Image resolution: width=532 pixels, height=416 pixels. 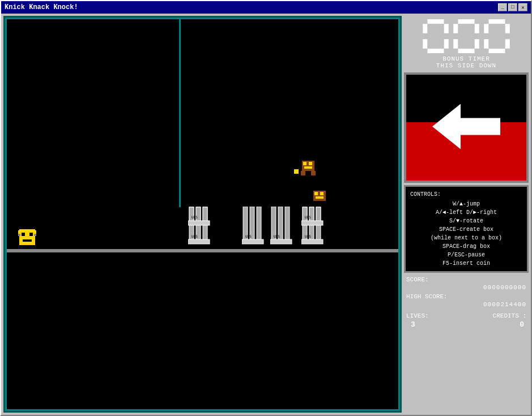 I want to click on arrow-display, so click(x=466, y=128).